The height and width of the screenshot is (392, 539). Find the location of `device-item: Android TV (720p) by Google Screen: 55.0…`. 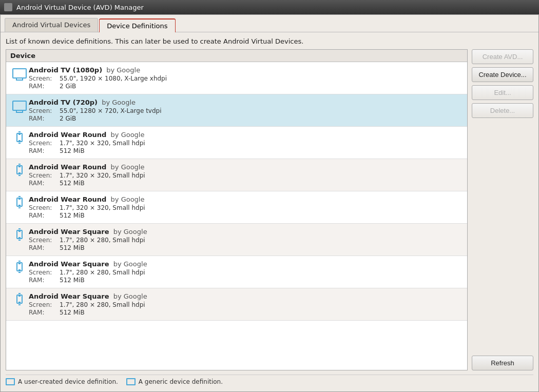

device-item: Android TV (720p) by Google Screen: 55.0… is located at coordinates (237, 111).